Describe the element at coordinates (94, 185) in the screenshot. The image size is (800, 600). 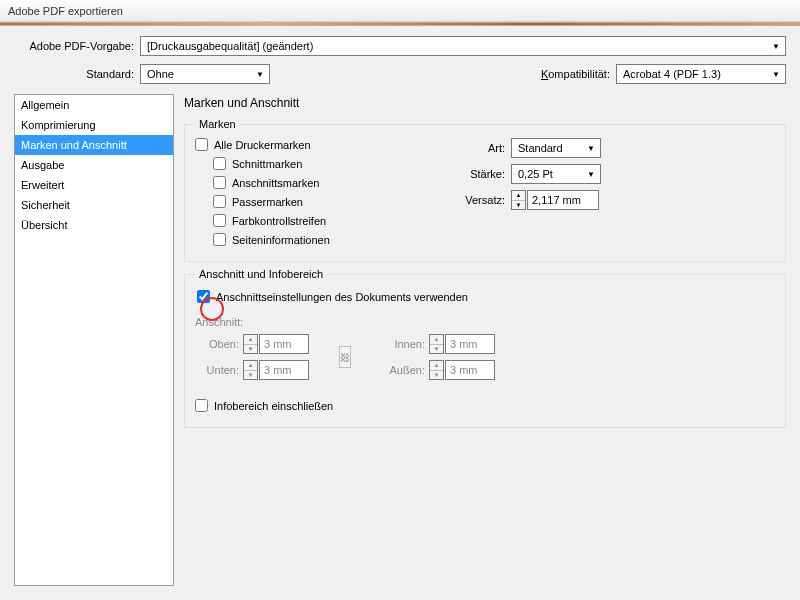
I see `sidebar-item-erweitert: Erweitert` at that location.